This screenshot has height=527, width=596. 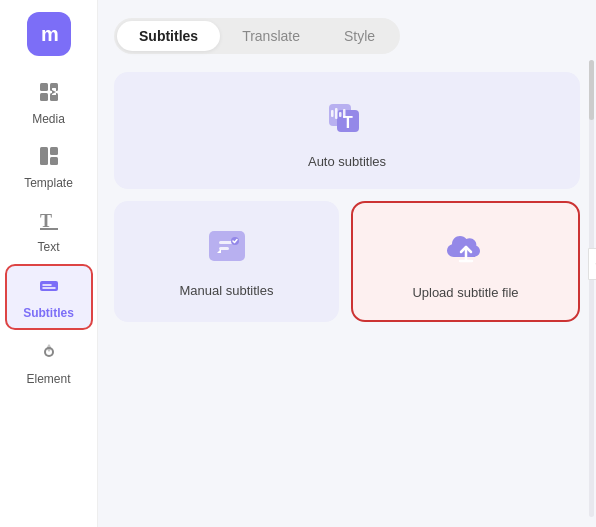 What do you see at coordinates (466, 262) in the screenshot?
I see `upload-subtitle-card: Upload subtitle file` at bounding box center [466, 262].